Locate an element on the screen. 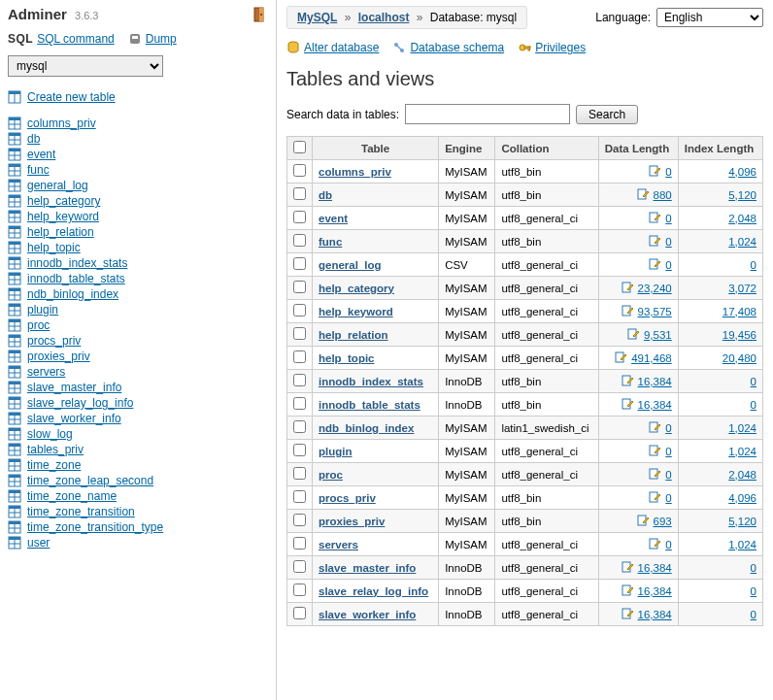 The width and height of the screenshot is (773, 700). select-all-checkbox is located at coordinates (299, 148).